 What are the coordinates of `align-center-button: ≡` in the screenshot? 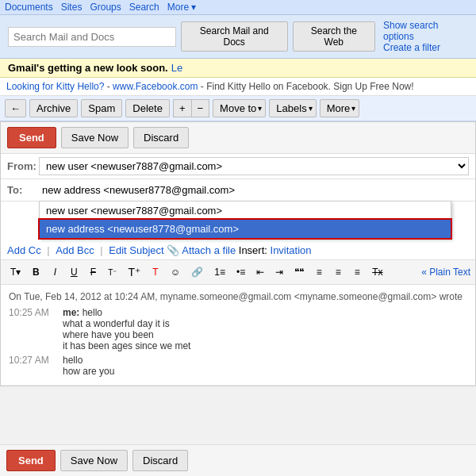 It's located at (338, 272).